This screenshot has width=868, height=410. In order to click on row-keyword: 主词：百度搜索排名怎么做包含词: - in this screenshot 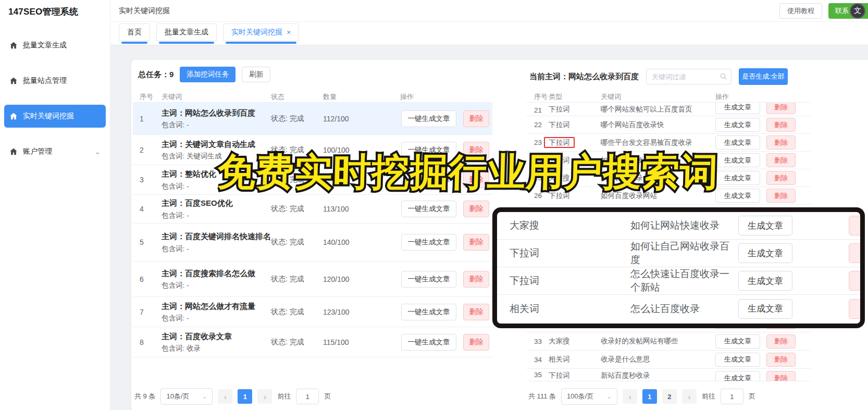, I will do `click(216, 279)`.